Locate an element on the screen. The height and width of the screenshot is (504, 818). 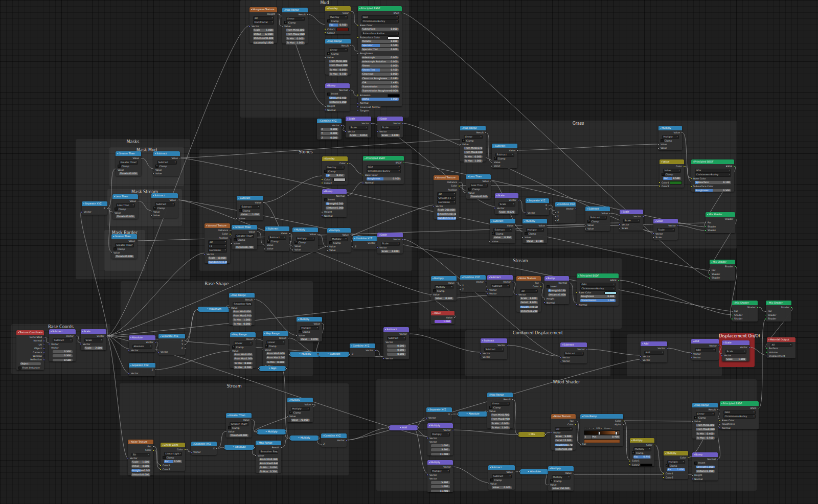
add-wood: ‣ Add is located at coordinates (403, 428).